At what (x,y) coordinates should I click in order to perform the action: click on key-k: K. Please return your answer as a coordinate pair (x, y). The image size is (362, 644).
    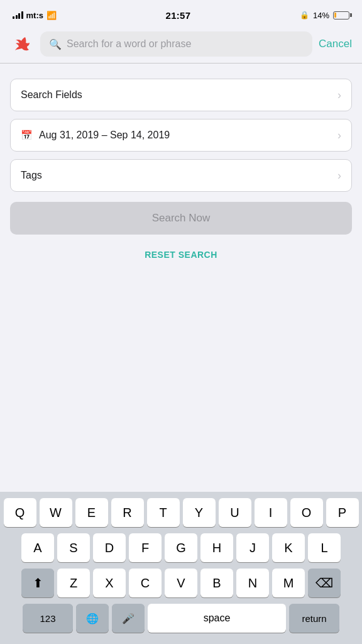
    Looking at the image, I should click on (288, 548).